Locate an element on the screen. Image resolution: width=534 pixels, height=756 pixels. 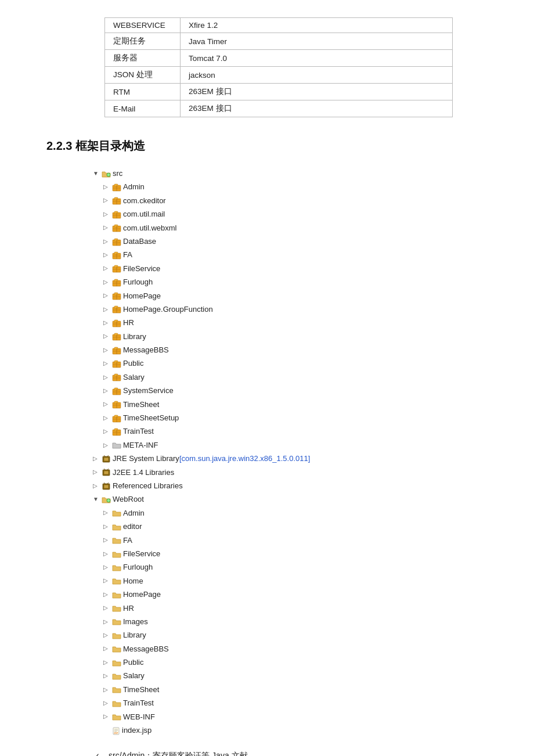
tree-icon: JSP is located at coordinates (117, 730).